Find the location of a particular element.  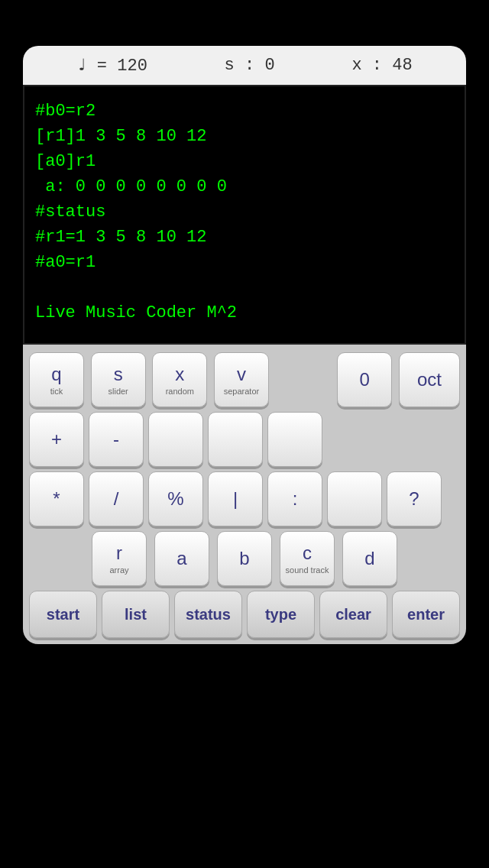

key-pipe: | is located at coordinates (235, 499).